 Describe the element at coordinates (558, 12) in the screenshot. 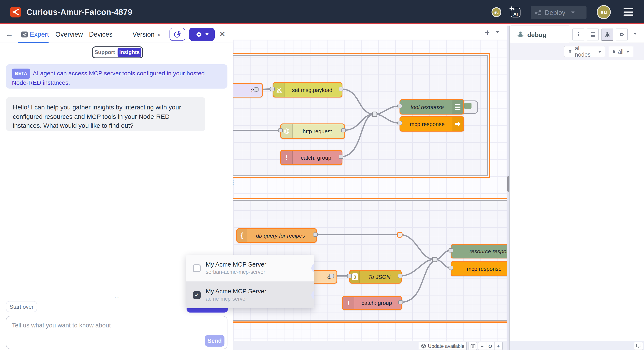

I see `deploy-button: Deploy` at that location.